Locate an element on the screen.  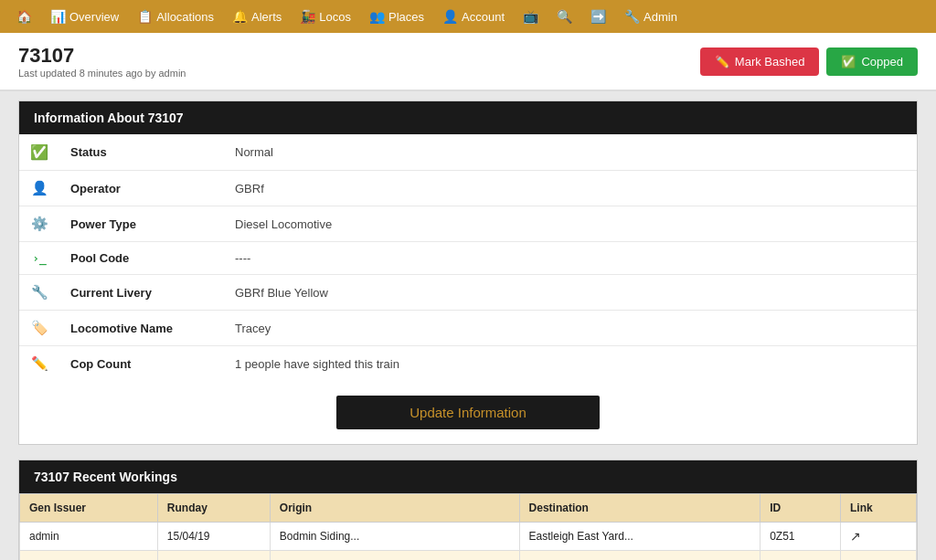
loco-name-value: Tracey is located at coordinates (570, 329).